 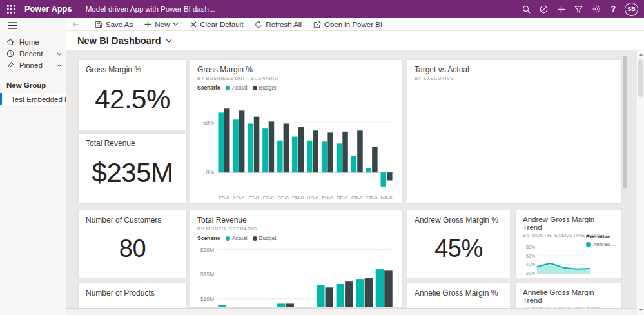 I want to click on brand-power-apps: Power Apps, so click(x=48, y=9).